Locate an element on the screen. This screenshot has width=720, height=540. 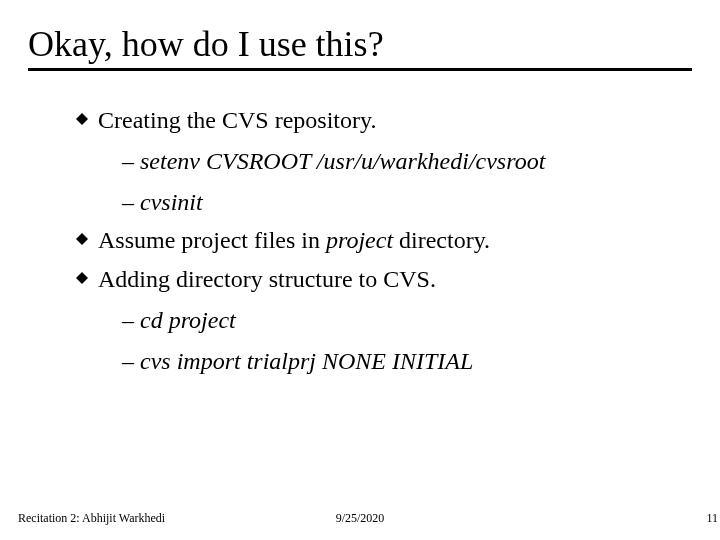
sub-bullet-text: cvs import trialprj NONE INITIAL is located at coordinates (306, 361).